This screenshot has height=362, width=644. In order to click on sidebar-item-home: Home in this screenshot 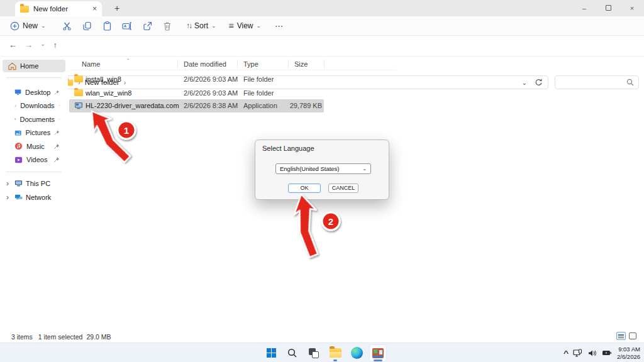, I will do `click(34, 66)`.